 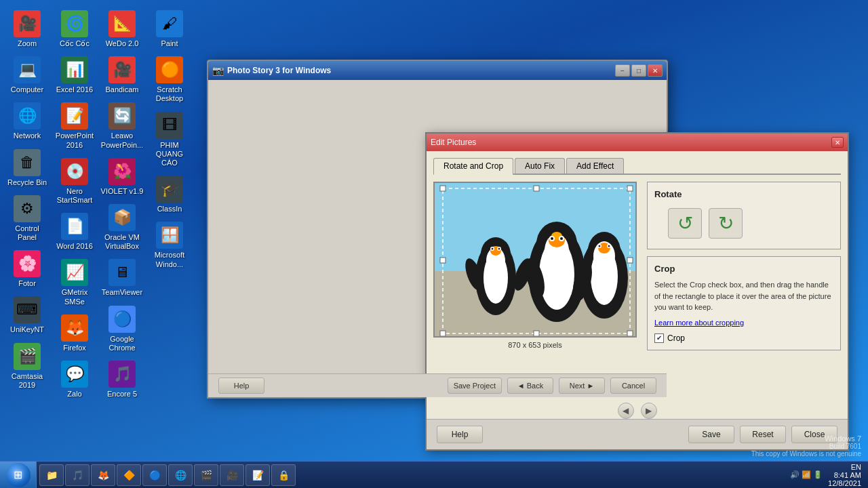 I want to click on icon-paint: 🖌 Paint, so click(x=170, y=29).